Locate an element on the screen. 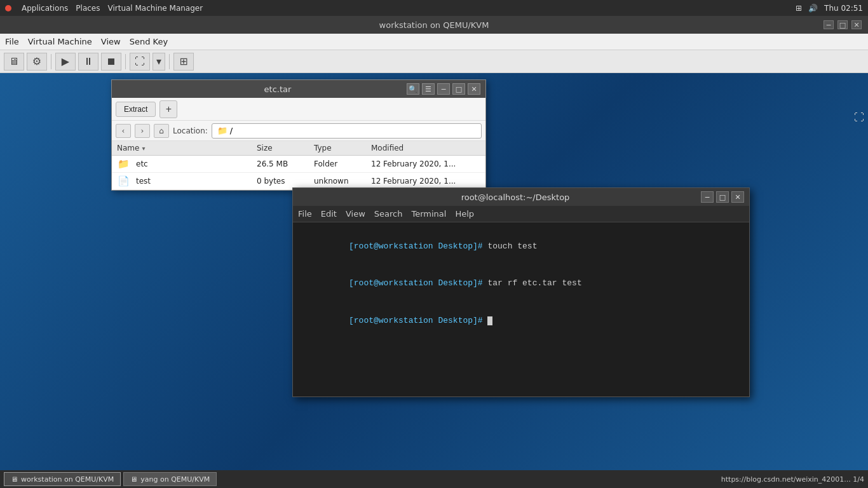 The image size is (868, 488). location-label: Location: is located at coordinates (191, 131).